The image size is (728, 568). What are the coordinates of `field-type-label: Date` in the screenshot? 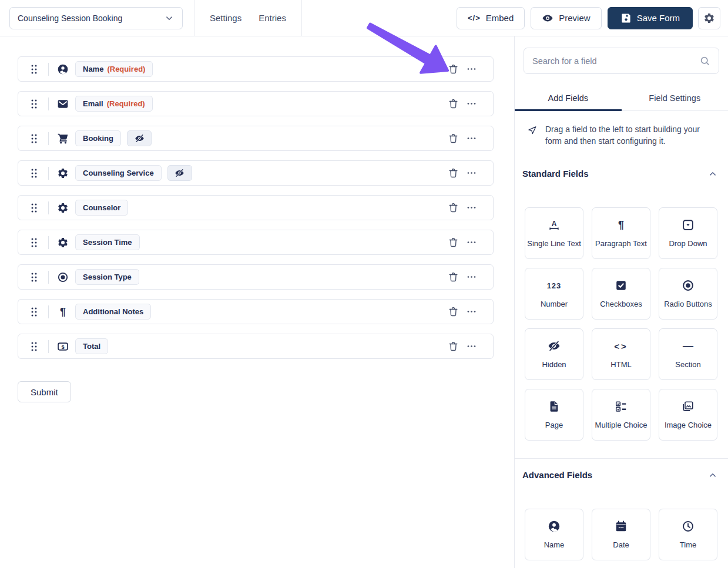 It's located at (620, 545).